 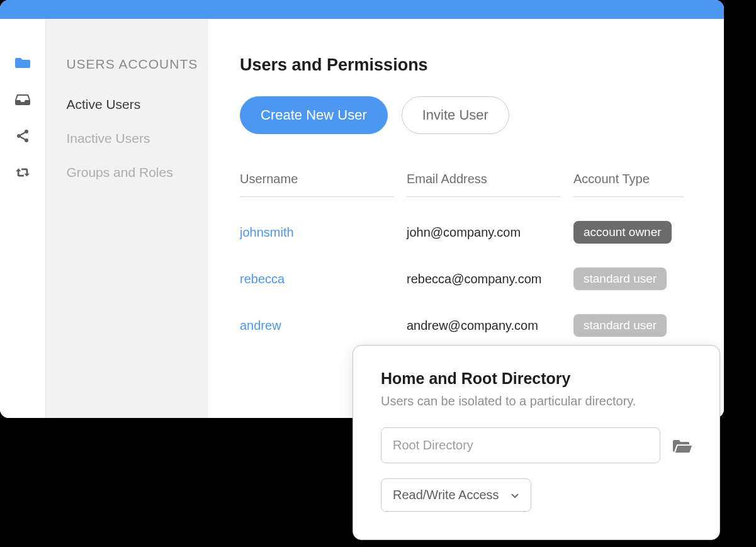 What do you see at coordinates (108, 138) in the screenshot?
I see `sidebar-item-label: Inactive Users` at bounding box center [108, 138].